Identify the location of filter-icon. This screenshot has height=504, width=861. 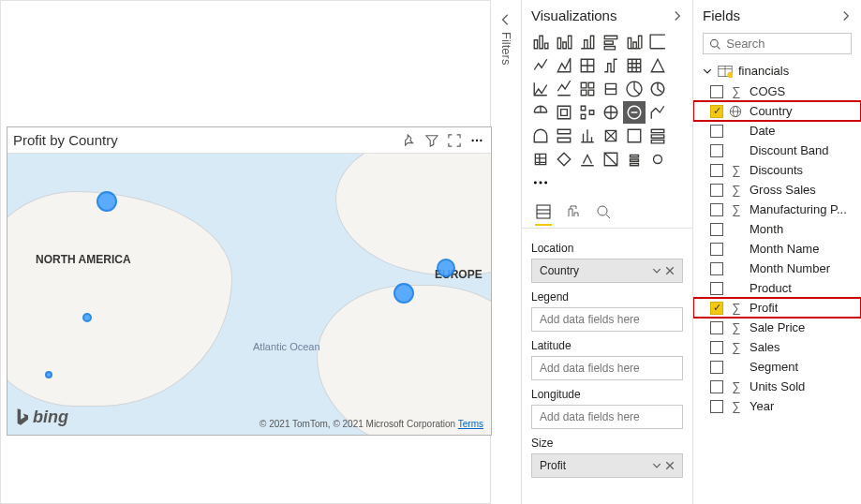
(432, 141).